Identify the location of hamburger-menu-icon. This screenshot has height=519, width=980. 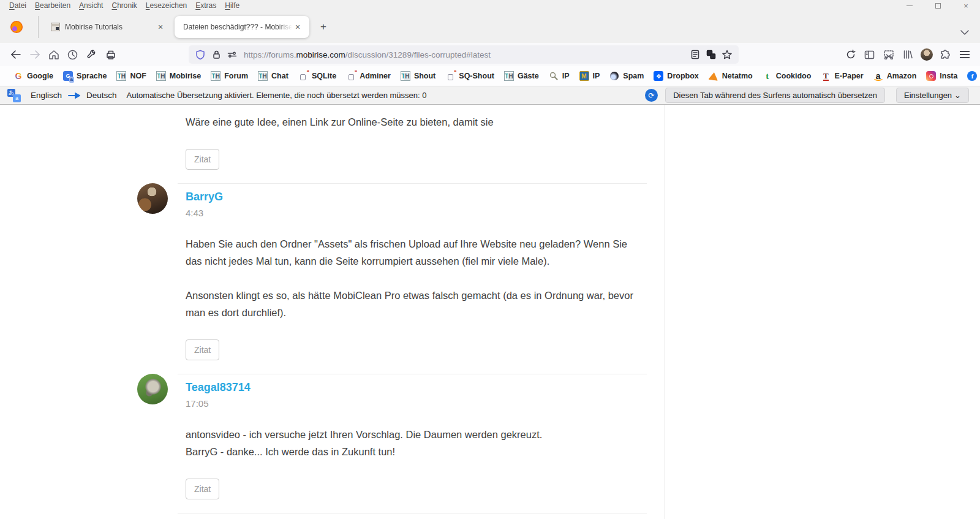
(965, 55).